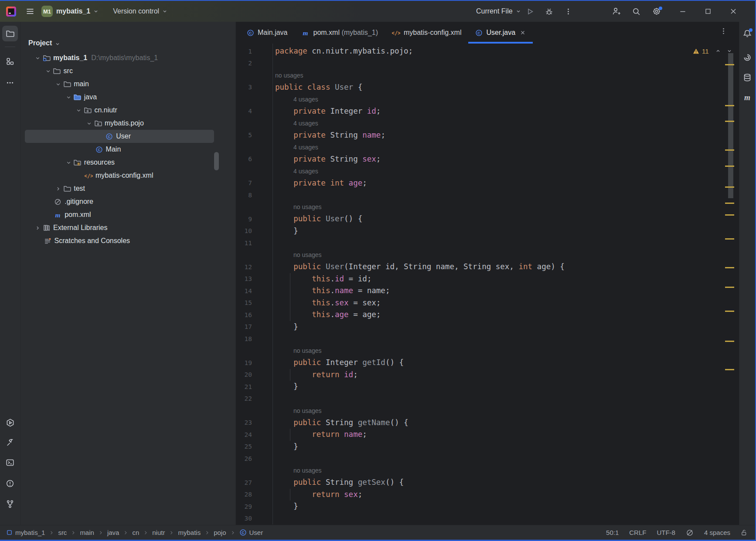 Image resolution: width=756 pixels, height=541 pixels. I want to click on tab-list-kebab-icon, so click(724, 31).